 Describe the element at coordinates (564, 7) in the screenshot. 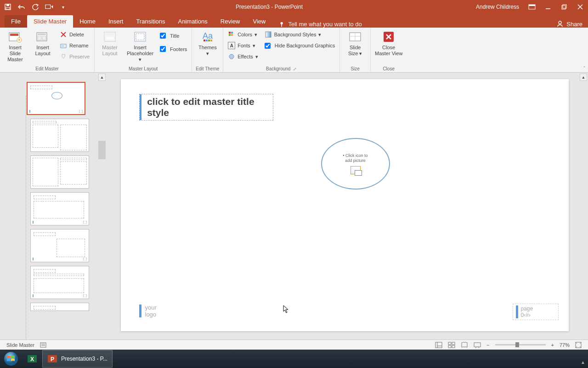

I see `maximize-icon` at that location.